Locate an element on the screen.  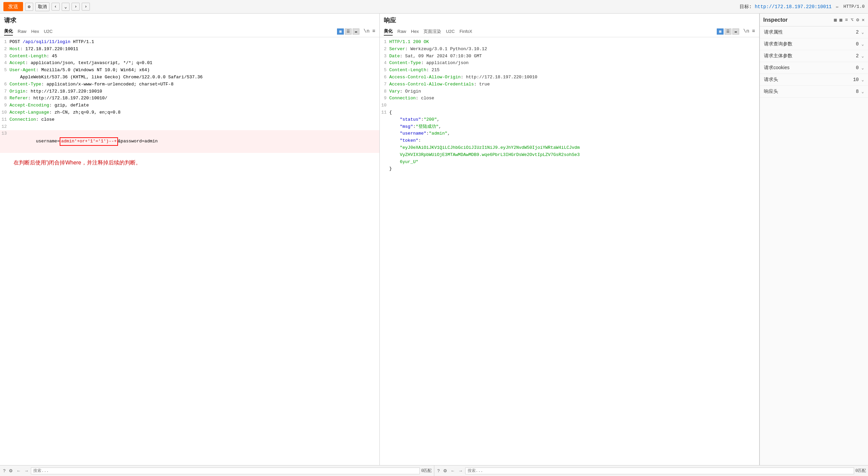
cancel-button: 取消 is located at coordinates (42, 7).